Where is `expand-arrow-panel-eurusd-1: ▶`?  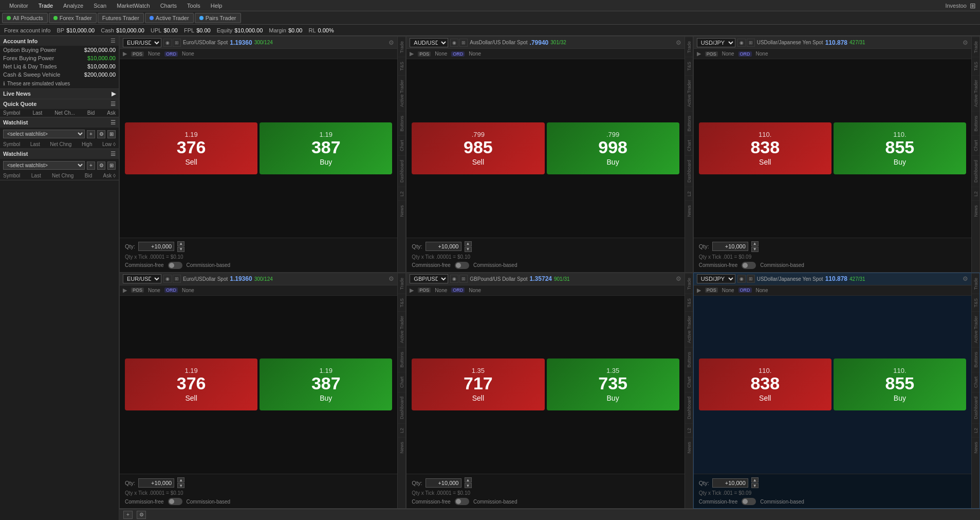 expand-arrow-panel-eurusd-1: ▶ is located at coordinates (125, 53).